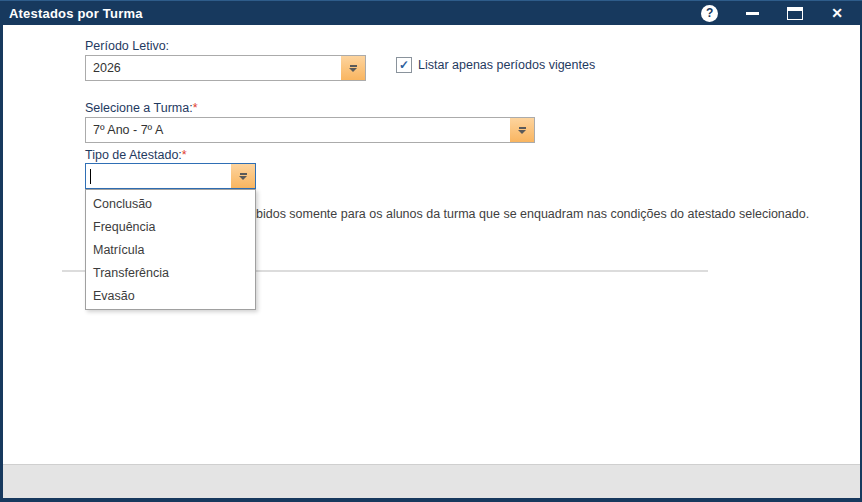 The height and width of the screenshot is (502, 862). I want to click on list-item-frequencia: Frequência, so click(170, 226).